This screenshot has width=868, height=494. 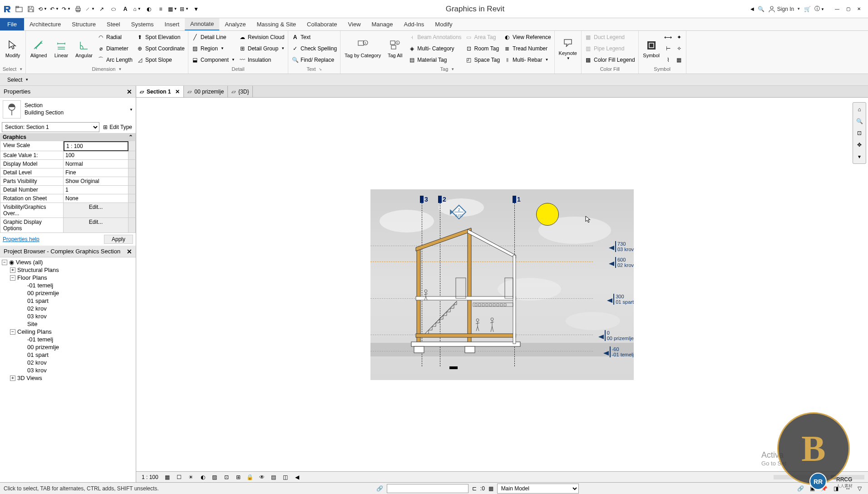 What do you see at coordinates (84, 25) in the screenshot?
I see `menu-structure: Structure` at bounding box center [84, 25].